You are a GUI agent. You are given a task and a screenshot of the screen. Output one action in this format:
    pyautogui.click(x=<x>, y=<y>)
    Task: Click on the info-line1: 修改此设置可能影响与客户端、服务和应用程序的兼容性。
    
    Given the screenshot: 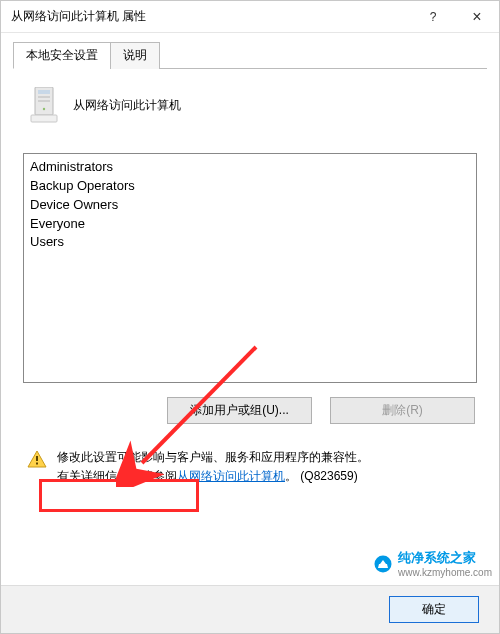 What is the action you would take?
    pyautogui.click(x=213, y=457)
    